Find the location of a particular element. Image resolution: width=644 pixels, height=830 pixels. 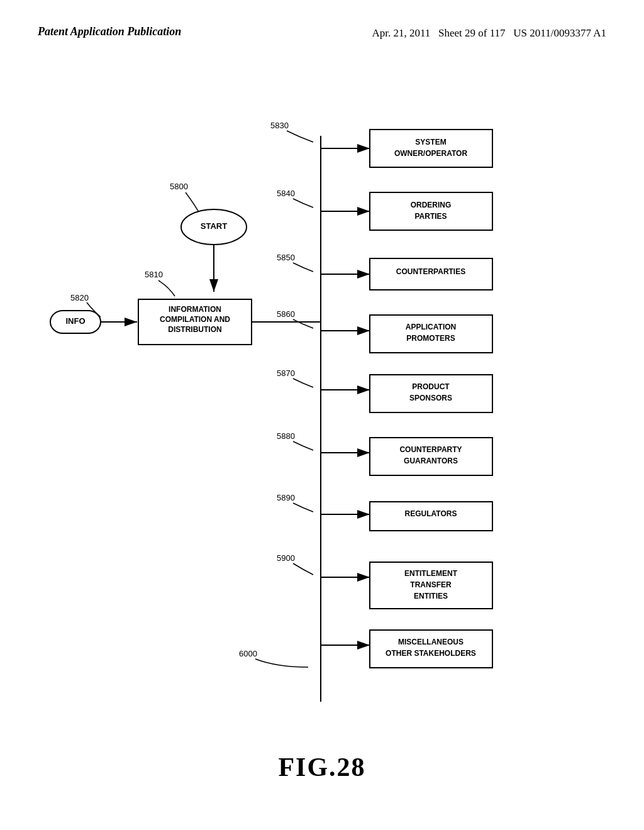

node-5870-line1: PRODUCT is located at coordinates (431, 387).